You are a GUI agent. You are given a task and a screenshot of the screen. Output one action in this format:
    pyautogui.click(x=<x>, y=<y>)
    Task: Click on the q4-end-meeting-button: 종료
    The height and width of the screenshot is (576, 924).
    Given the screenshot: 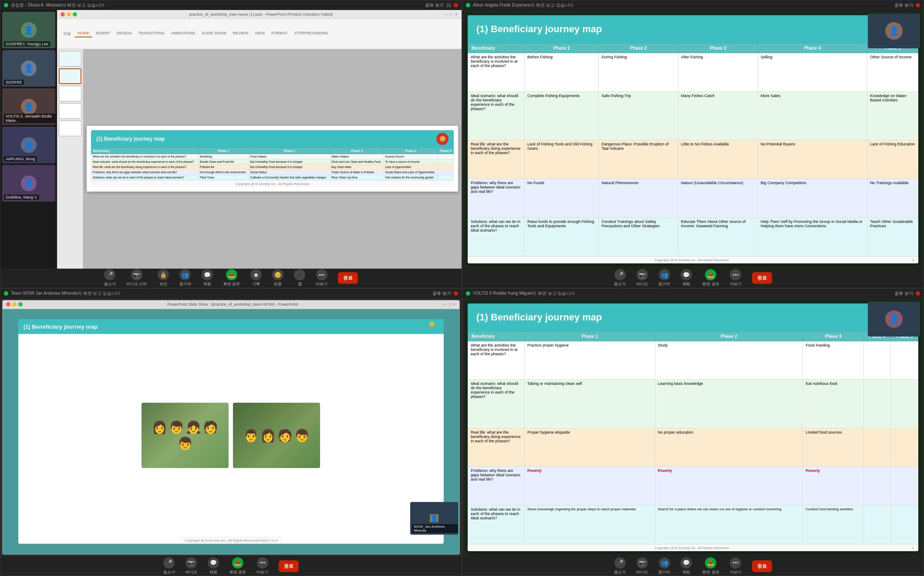 What is the action you would take?
    pyautogui.click(x=762, y=566)
    